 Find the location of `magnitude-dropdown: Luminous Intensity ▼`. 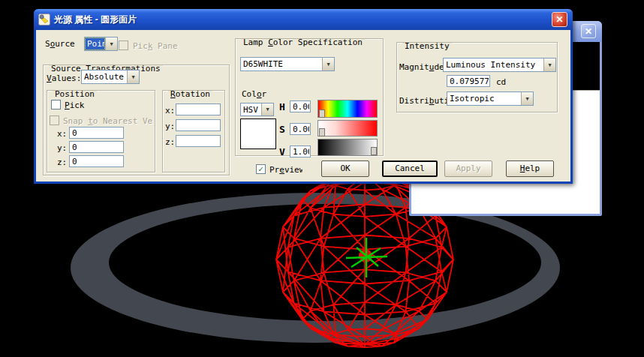

magnitude-dropdown: Luminous Intensity ▼ is located at coordinates (500, 64).